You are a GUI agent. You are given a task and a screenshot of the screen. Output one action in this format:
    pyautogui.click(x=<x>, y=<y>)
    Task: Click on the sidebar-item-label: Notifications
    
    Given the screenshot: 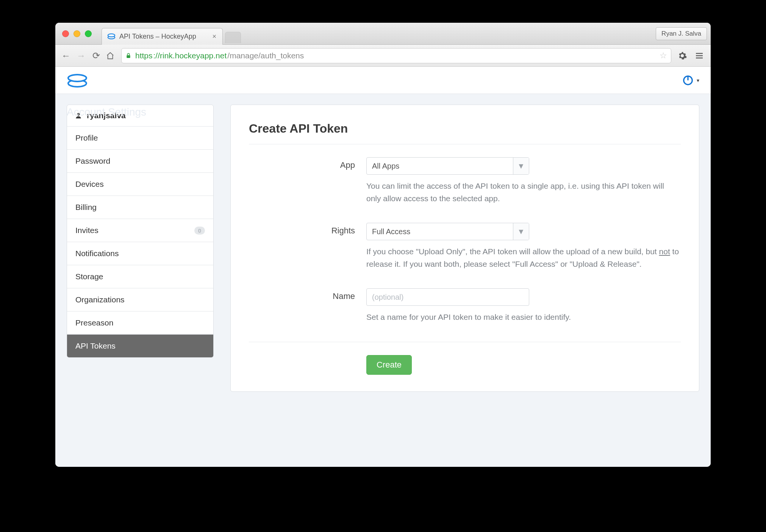 What is the action you would take?
    pyautogui.click(x=97, y=253)
    